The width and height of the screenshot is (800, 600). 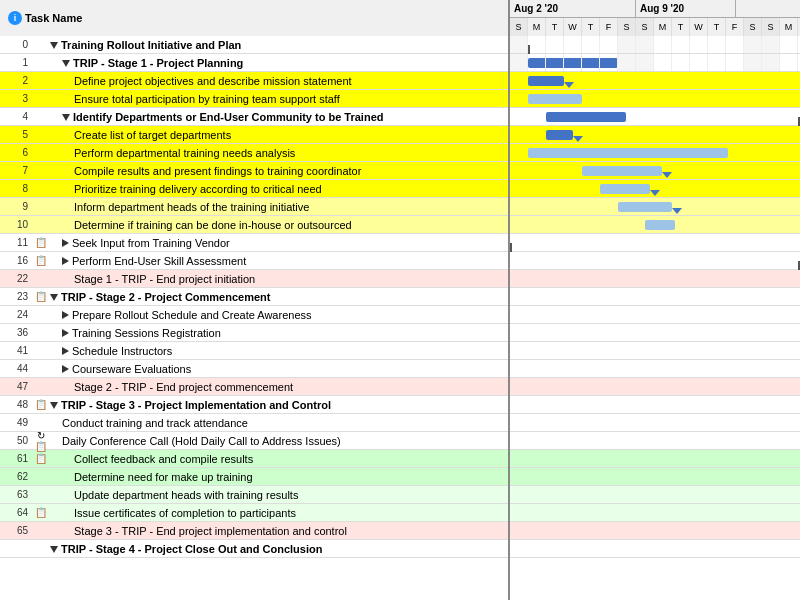 I want to click on row-number: 8, so click(x=18, y=188).